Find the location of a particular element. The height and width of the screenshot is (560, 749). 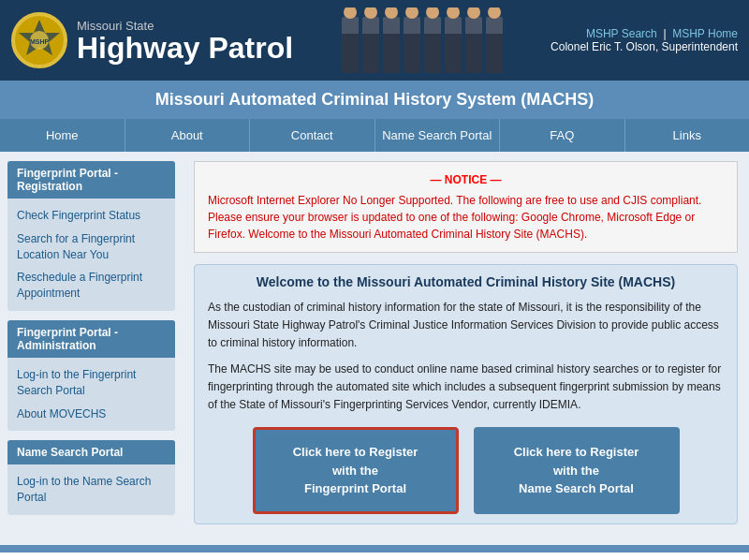

register-buttons-group: Click here to Registerwith theFingerprin… is located at coordinates (466, 470).